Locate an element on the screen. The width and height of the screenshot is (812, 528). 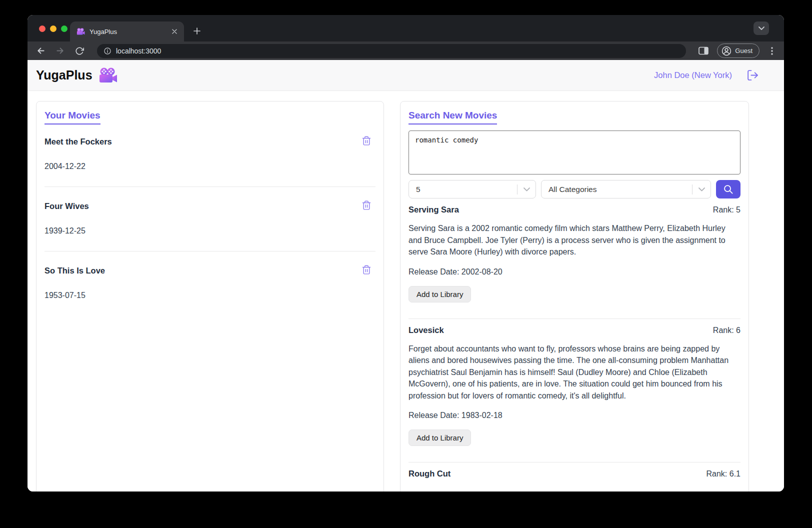
tab-close-icon is located at coordinates (174, 32).